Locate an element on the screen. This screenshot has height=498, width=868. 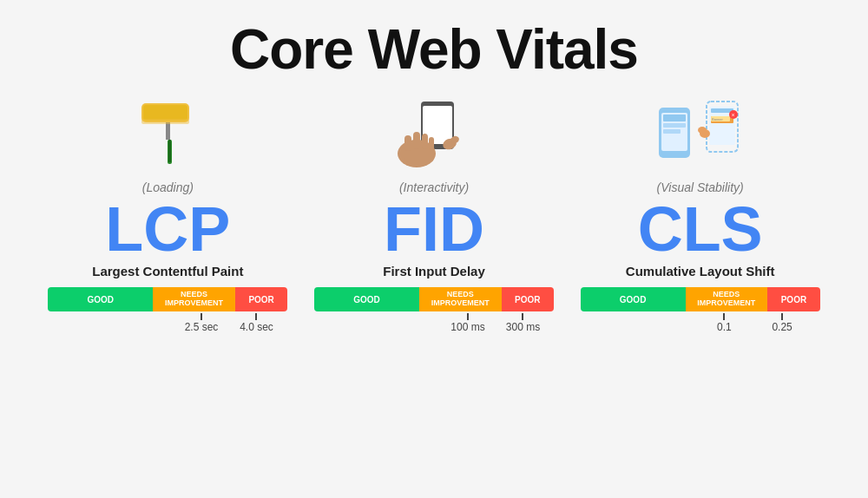
lcp-label-1: 2.5 sec is located at coordinates (201, 327).